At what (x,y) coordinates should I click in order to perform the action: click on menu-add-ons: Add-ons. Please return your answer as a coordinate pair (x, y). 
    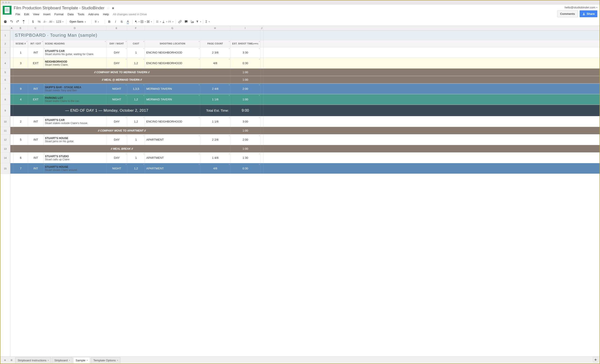
    Looking at the image, I should click on (94, 14).